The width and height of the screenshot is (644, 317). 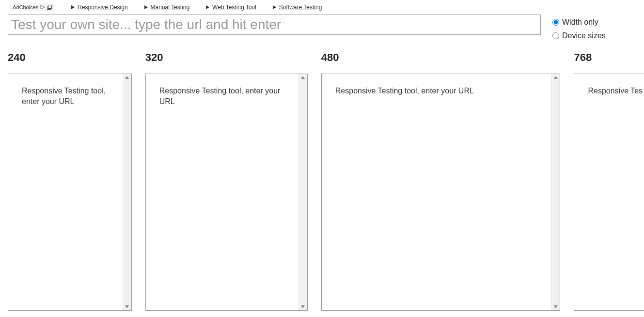 I want to click on top-controls-row: Width only Device sizes, so click(x=322, y=29).